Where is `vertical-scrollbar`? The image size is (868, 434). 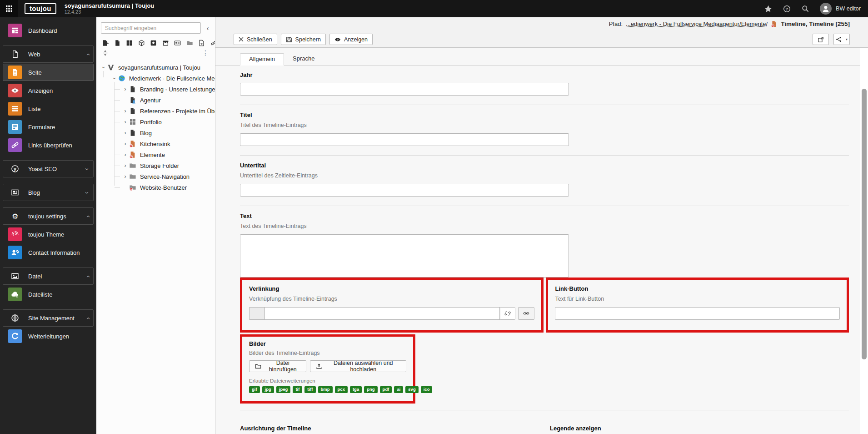
vertical-scrollbar is located at coordinates (864, 226).